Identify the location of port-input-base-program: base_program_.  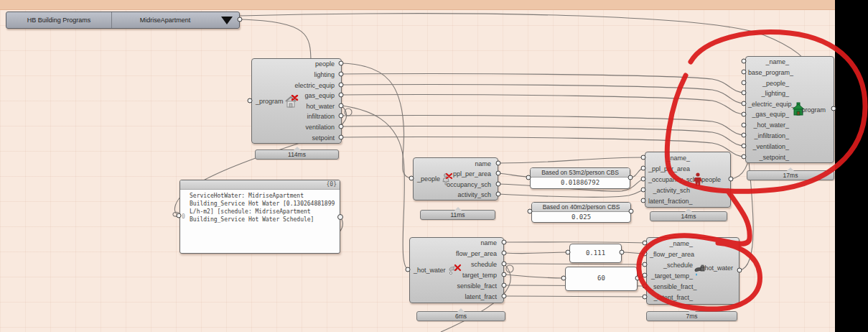
(768, 73).